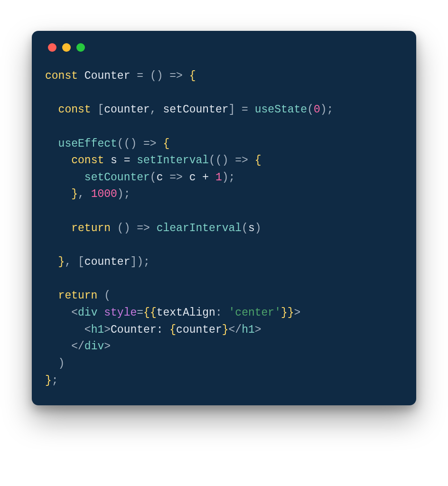 The width and height of the screenshot is (448, 486). What do you see at coordinates (173, 160) in the screenshot?
I see `call-setInterval: setInterval` at bounding box center [173, 160].